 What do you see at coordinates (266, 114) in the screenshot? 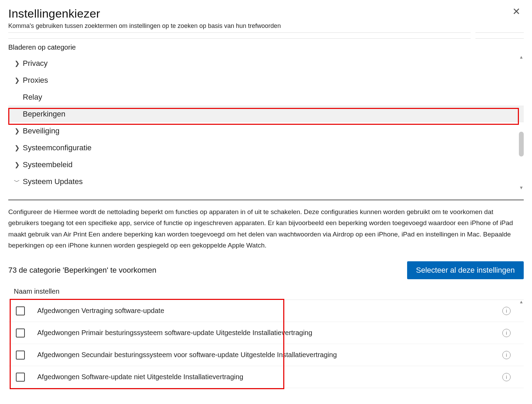
I see `tree-item-beperkingen: Beperkingen` at bounding box center [266, 114].